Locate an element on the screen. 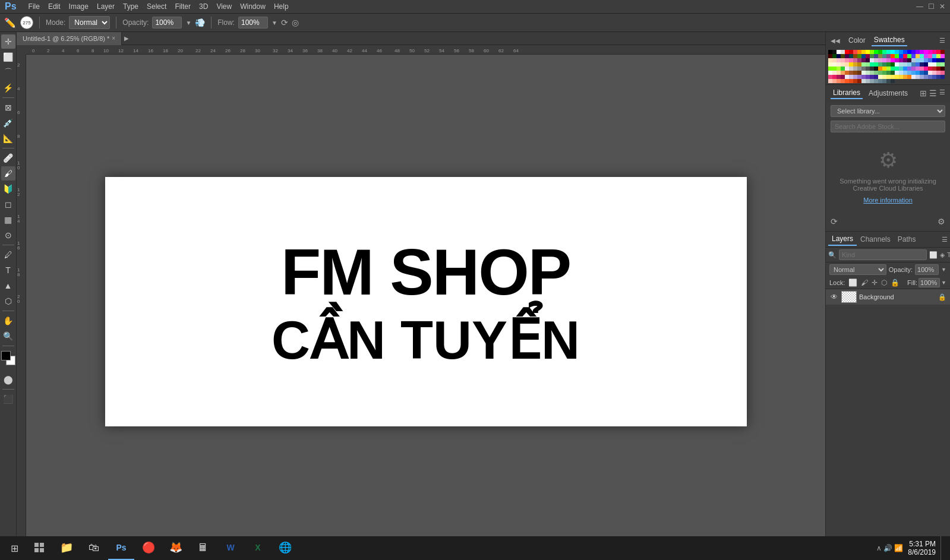  clone-tool: 🔰 is located at coordinates (8, 189).